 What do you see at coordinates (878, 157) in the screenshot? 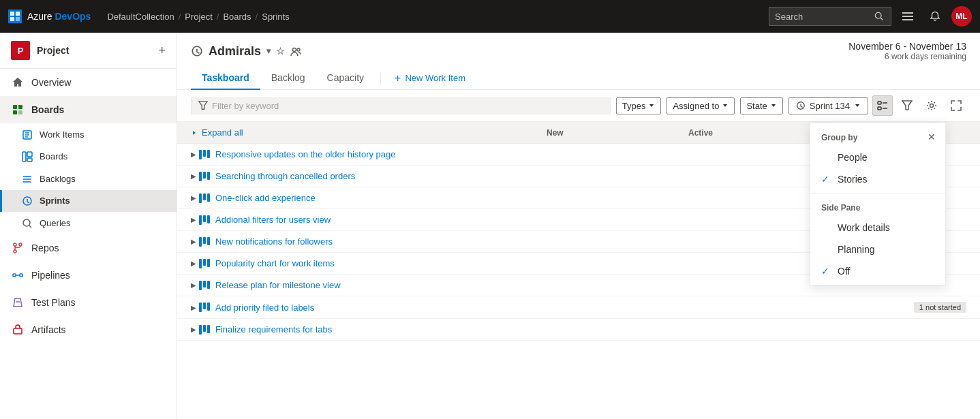
I see `groupby-people-item: People` at bounding box center [878, 157].